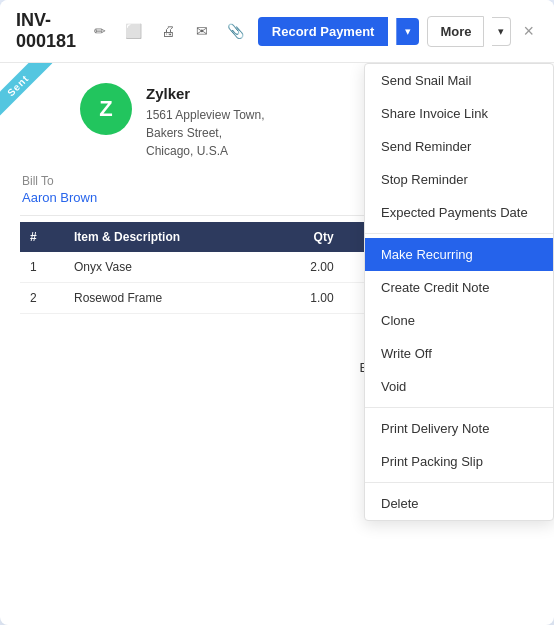 This screenshot has height=625, width=554. Describe the element at coordinates (134, 31) in the screenshot. I see `document-icon: ⬜` at that location.